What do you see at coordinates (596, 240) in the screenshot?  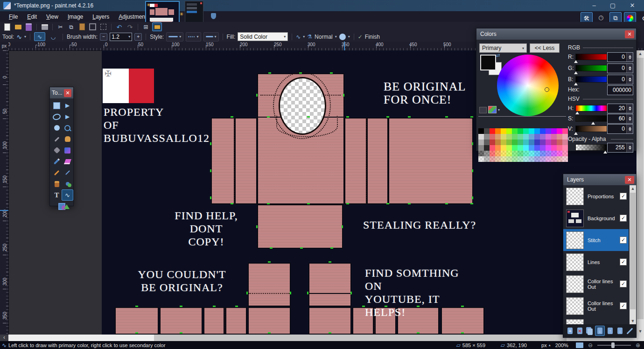 I see `layer-row-stitch: Stitch ✓` at bounding box center [596, 240].